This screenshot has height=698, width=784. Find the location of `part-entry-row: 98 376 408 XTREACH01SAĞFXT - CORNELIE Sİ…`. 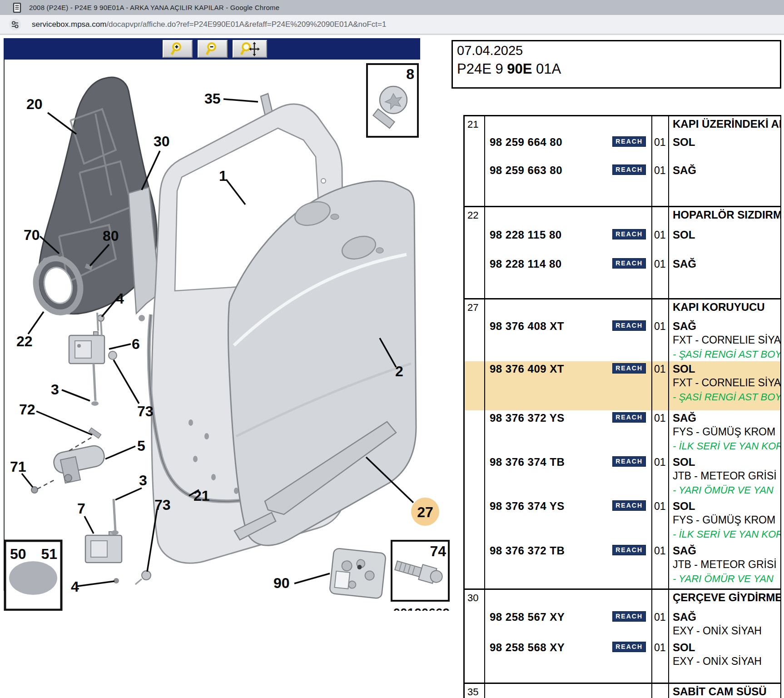

part-entry-row: 98 376 408 XTREACH01SAĞFXT - CORNELIE Sİ… is located at coordinates (622, 340).